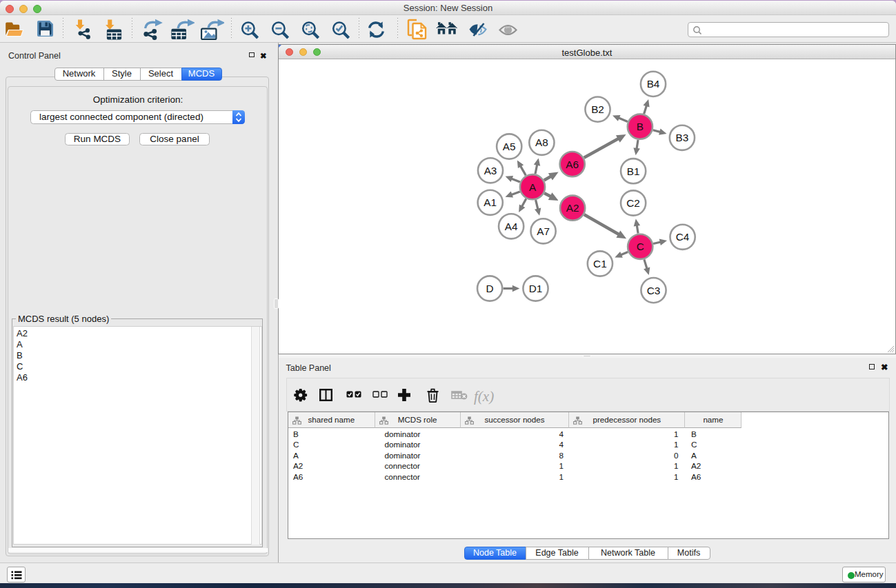 The width and height of the screenshot is (896, 588). Describe the element at coordinates (542, 142) in the screenshot. I see `svg-text: A8` at that location.